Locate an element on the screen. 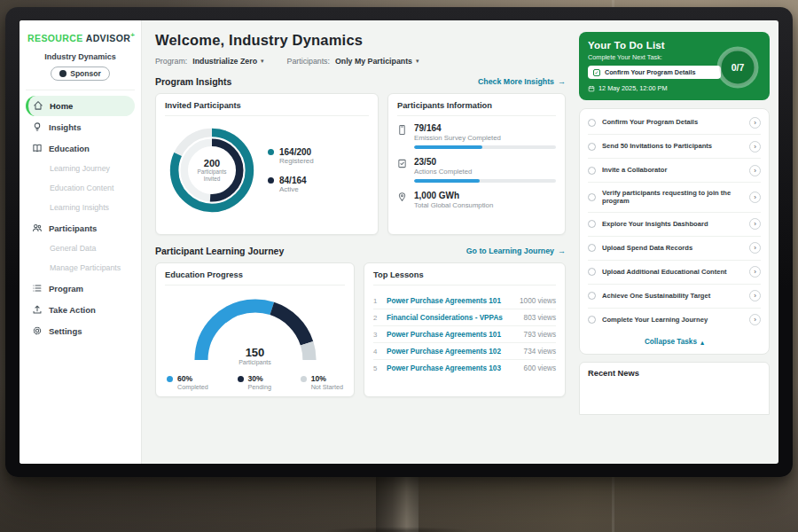  check-more-insights-link: Check More Insights → is located at coordinates (521, 82).